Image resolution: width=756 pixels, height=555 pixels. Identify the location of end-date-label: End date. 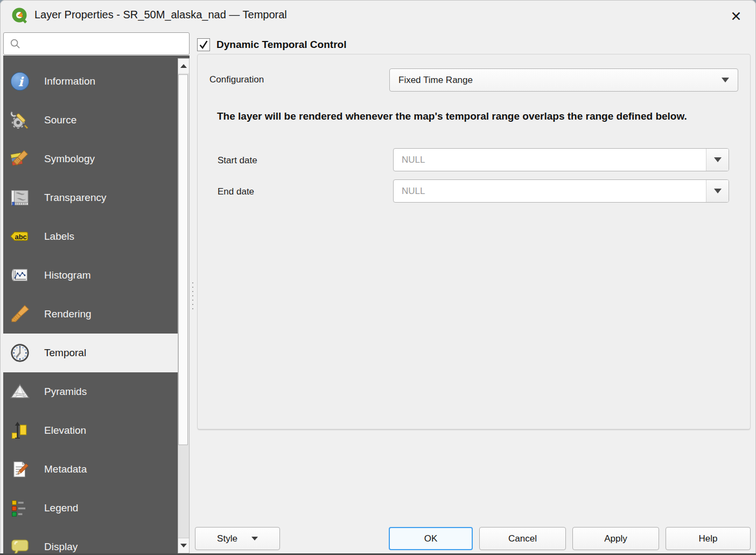
(236, 192).